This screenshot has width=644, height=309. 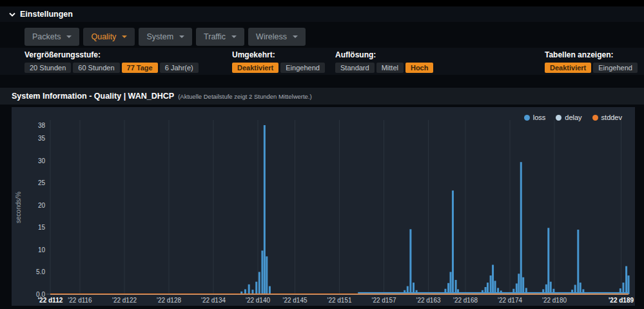 What do you see at coordinates (112, 55) in the screenshot?
I see `group-label: Vergrößerungsstufe:` at bounding box center [112, 55].